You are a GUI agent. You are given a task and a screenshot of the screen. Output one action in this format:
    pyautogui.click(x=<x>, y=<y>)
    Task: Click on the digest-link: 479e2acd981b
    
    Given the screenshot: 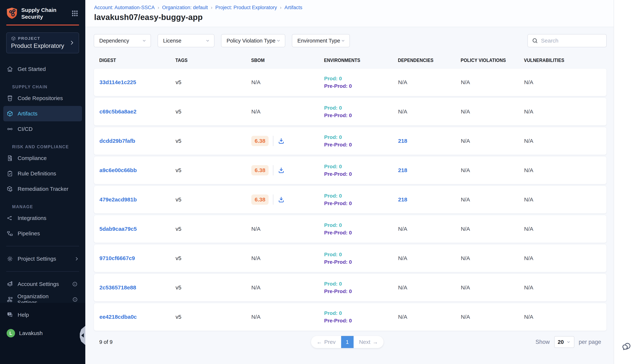 What is the action you would take?
    pyautogui.click(x=118, y=200)
    